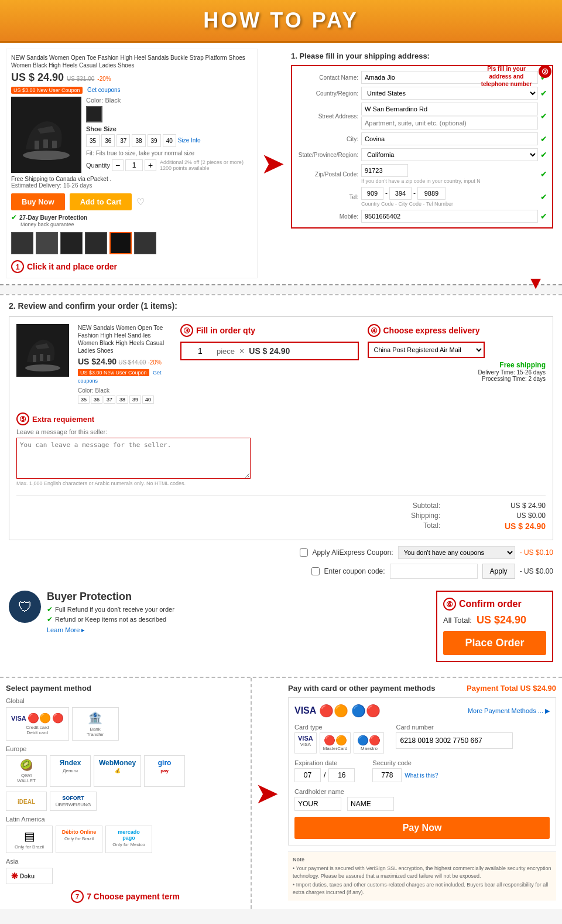 The height and width of the screenshot is (924, 562). I want to click on state-select: California, so click(450, 155).